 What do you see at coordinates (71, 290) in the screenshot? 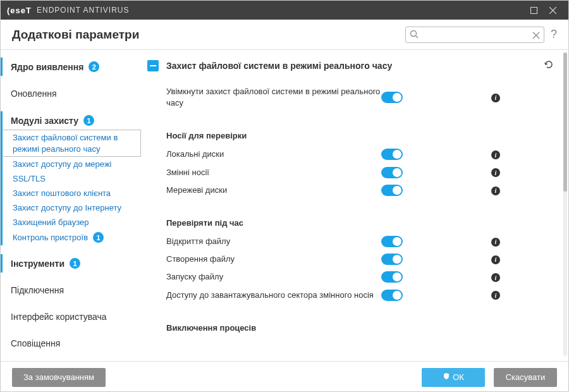
I see `sidebar-item-connection: Підключення` at bounding box center [71, 290].